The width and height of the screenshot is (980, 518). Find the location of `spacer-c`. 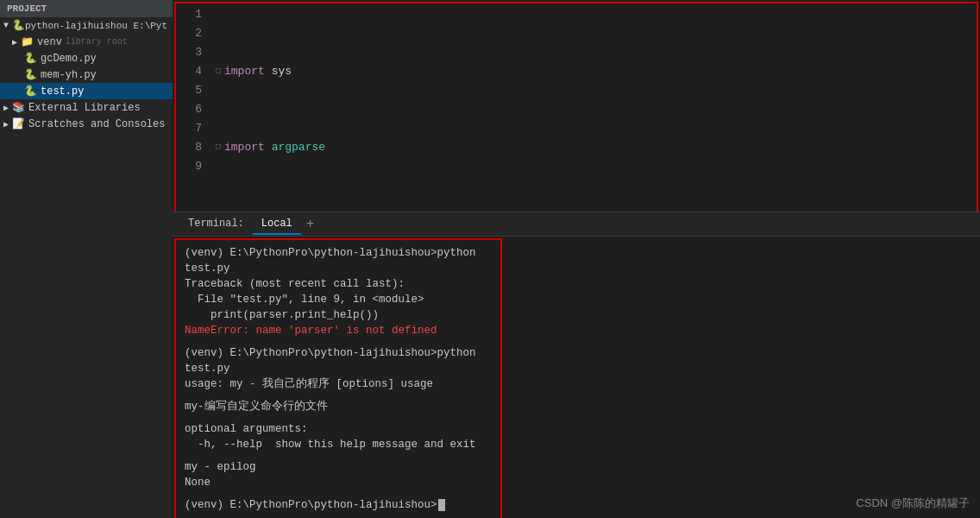

spacer-c is located at coordinates (338, 456).